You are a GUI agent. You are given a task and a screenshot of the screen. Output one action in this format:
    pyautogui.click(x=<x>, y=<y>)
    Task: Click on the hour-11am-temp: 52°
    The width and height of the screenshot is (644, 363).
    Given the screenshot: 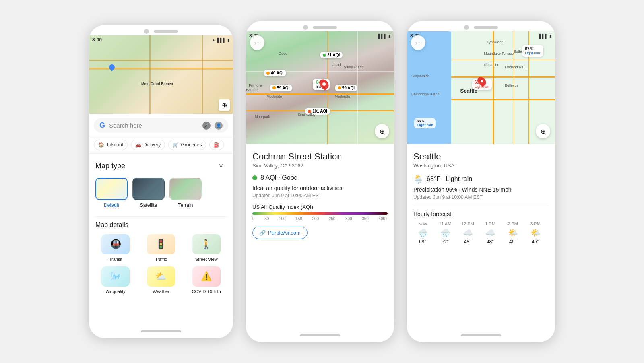 What is the action you would take?
    pyautogui.click(x=445, y=242)
    